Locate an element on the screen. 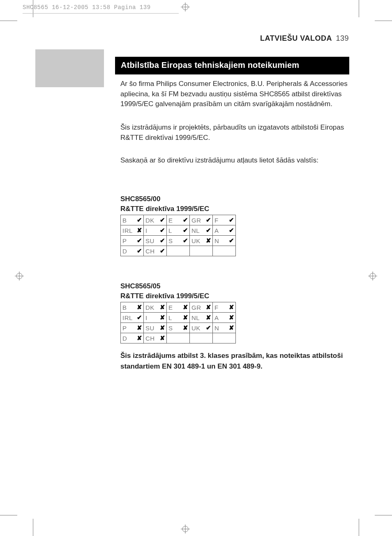 The width and height of the screenshot is (392, 536). country-code: E is located at coordinates (174, 220).